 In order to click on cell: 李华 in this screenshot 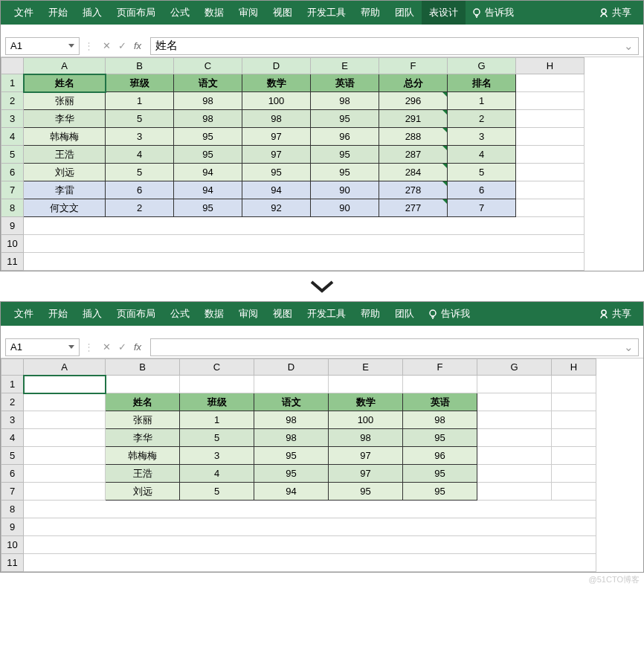, I will do `click(65, 119)`.